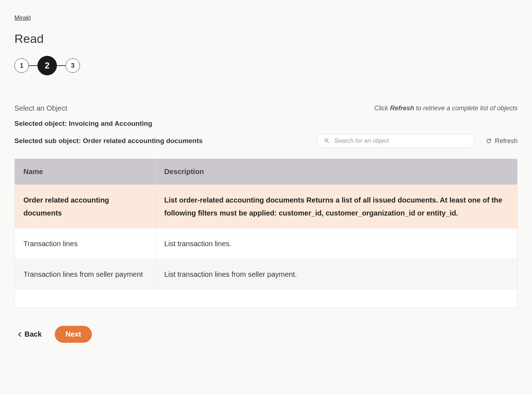 The width and height of the screenshot is (532, 395). I want to click on cell-description: List order-related accounting documents …, so click(336, 207).